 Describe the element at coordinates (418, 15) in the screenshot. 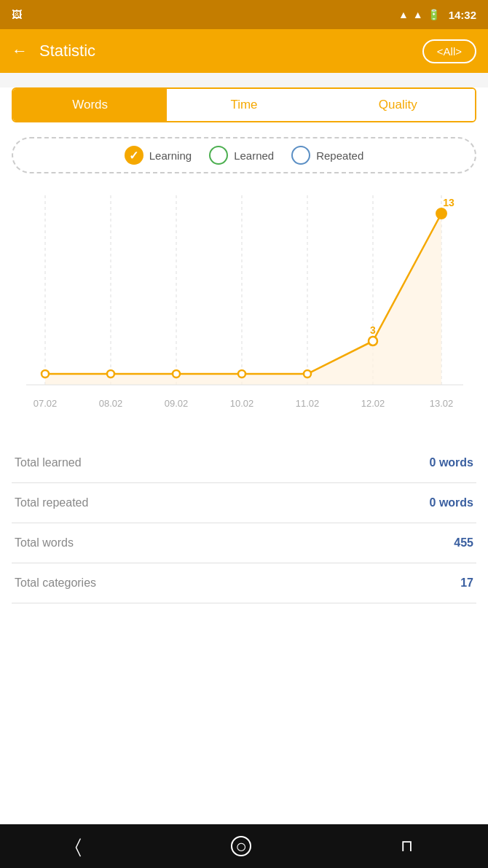

I see `signal-icon: ▲` at that location.